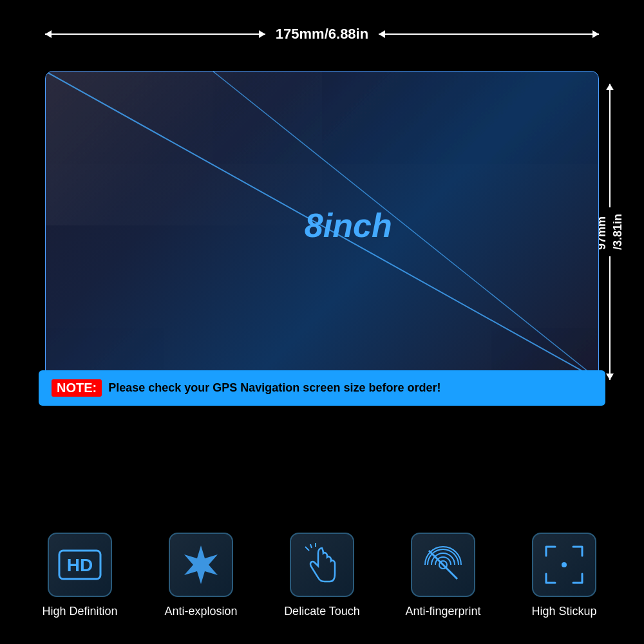 The height and width of the screenshot is (644, 644). Describe the element at coordinates (322, 34) in the screenshot. I see `width-label: 175mm/6.88in` at that location.